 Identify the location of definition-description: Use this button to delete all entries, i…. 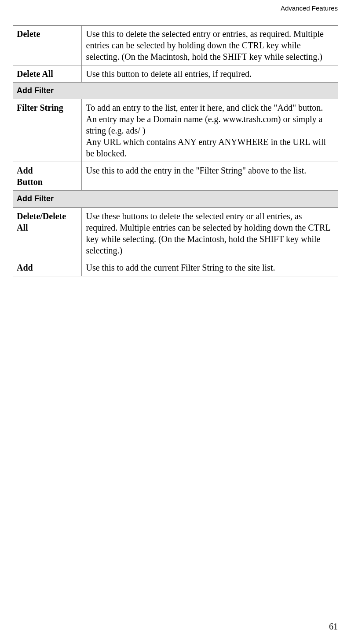
(209, 74).